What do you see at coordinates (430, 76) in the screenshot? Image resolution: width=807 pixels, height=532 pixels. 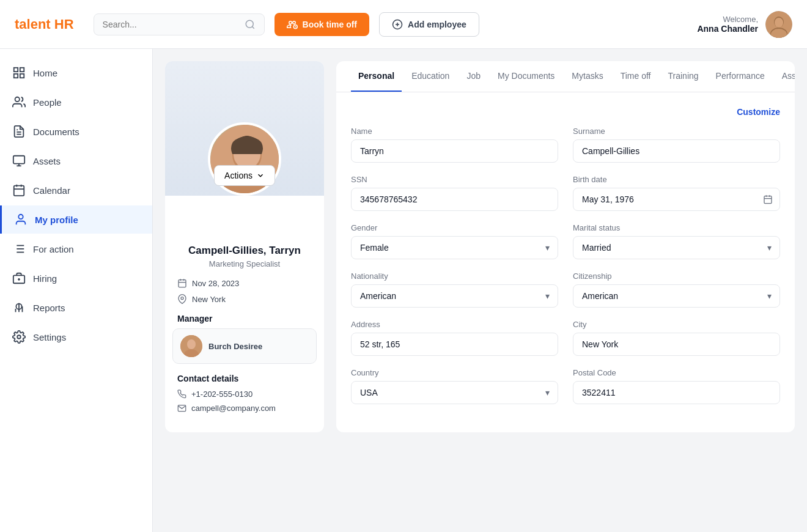 I see `tab-education: Education` at bounding box center [430, 76].